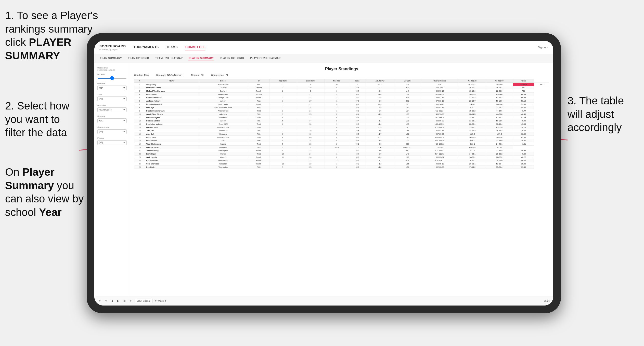 This screenshot has height=346, width=644. Describe the element at coordinates (112, 105) in the screenshot. I see `division-label: Division` at that location.